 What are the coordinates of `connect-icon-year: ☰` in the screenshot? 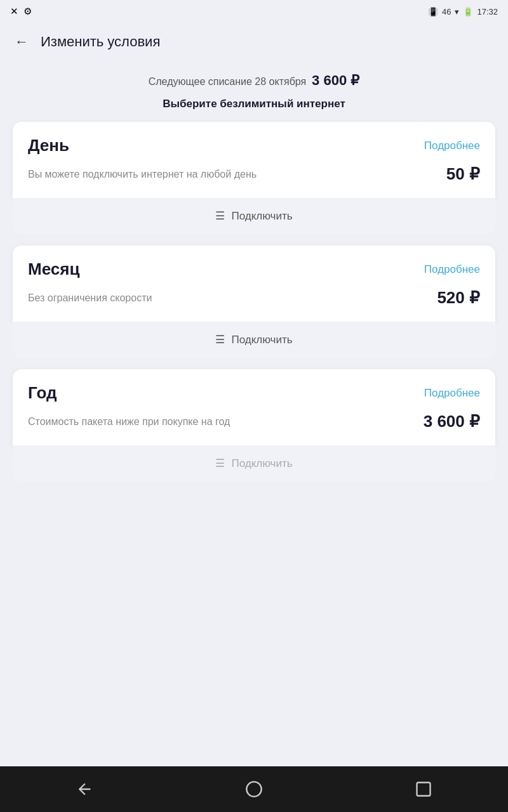 It's located at (220, 463).